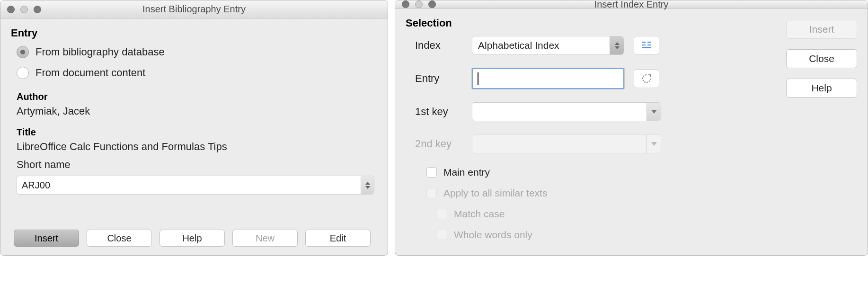  Describe the element at coordinates (197, 73) in the screenshot. I see `radio-from-document: From document content` at that location.